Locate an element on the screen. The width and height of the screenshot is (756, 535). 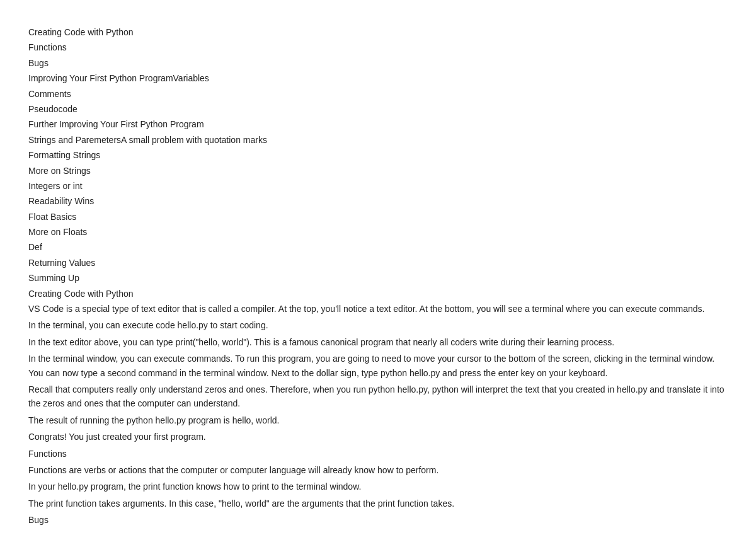
nav-item-8: Formatting Strings is located at coordinates (378, 155).